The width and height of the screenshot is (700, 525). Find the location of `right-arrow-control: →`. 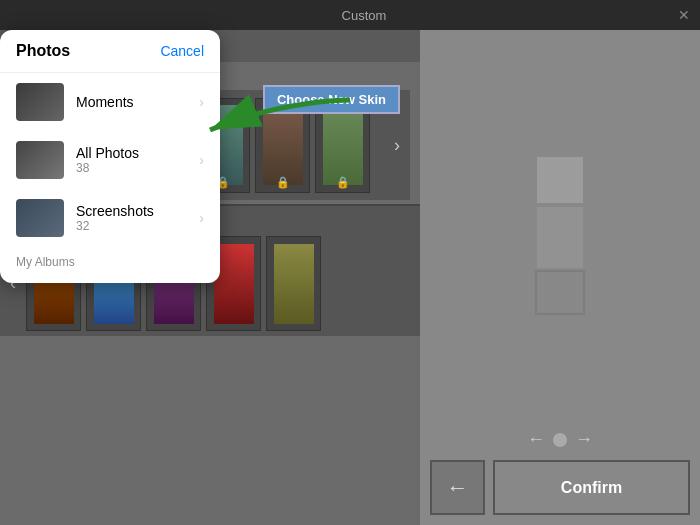

right-arrow-control: → is located at coordinates (584, 440).